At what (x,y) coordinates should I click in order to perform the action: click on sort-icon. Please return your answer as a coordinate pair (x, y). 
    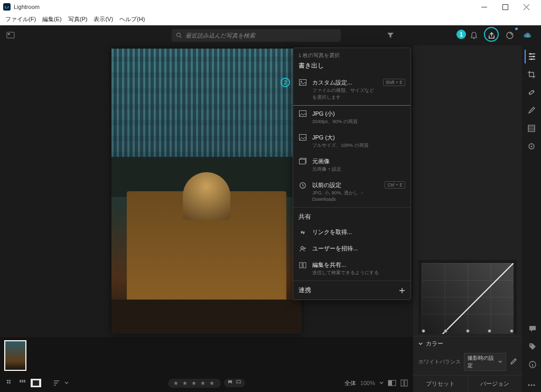
    Looking at the image, I should click on (57, 383).